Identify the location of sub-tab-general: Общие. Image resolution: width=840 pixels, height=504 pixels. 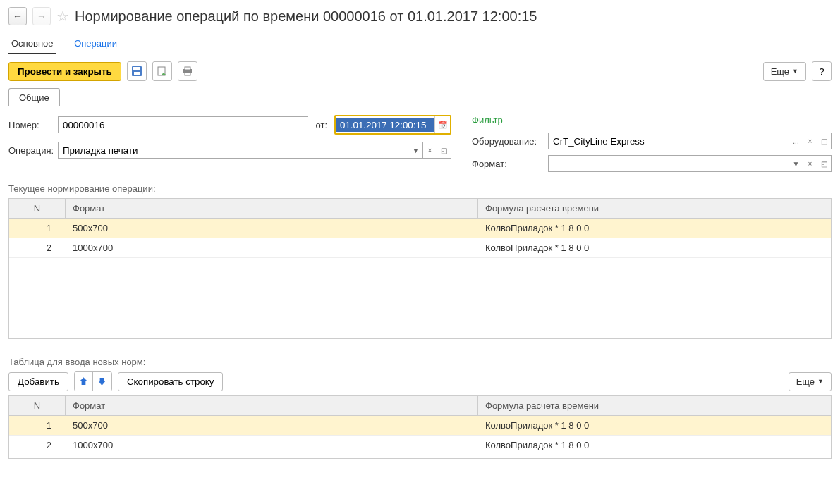
(34, 97).